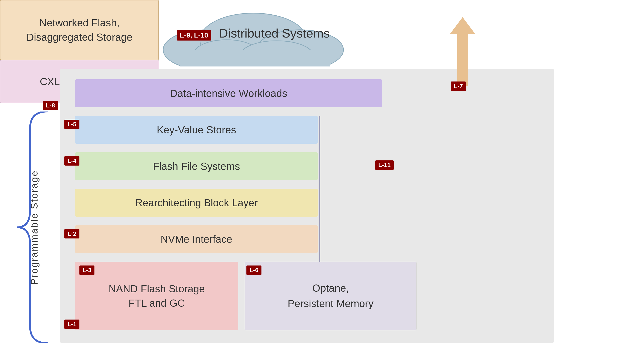 This screenshot has height=362, width=644. I want to click on layer-optane: Optane, Persistent Memory, so click(330, 296).